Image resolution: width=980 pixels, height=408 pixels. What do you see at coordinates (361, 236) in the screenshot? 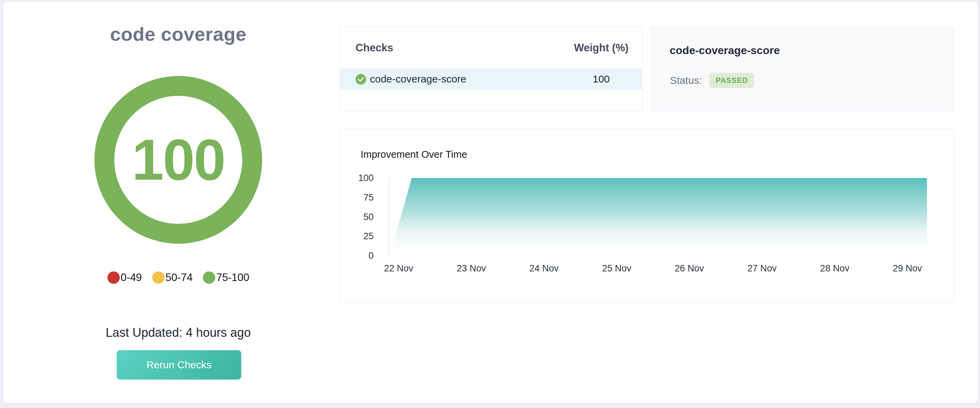
I see `y-tick-label: 25` at bounding box center [361, 236].